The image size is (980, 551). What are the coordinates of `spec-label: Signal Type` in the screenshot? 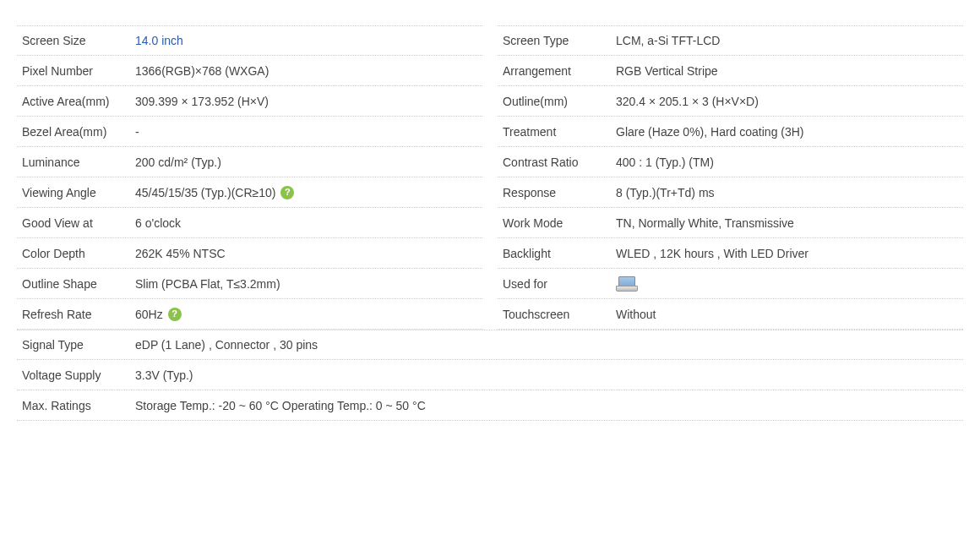 It's located at (76, 345).